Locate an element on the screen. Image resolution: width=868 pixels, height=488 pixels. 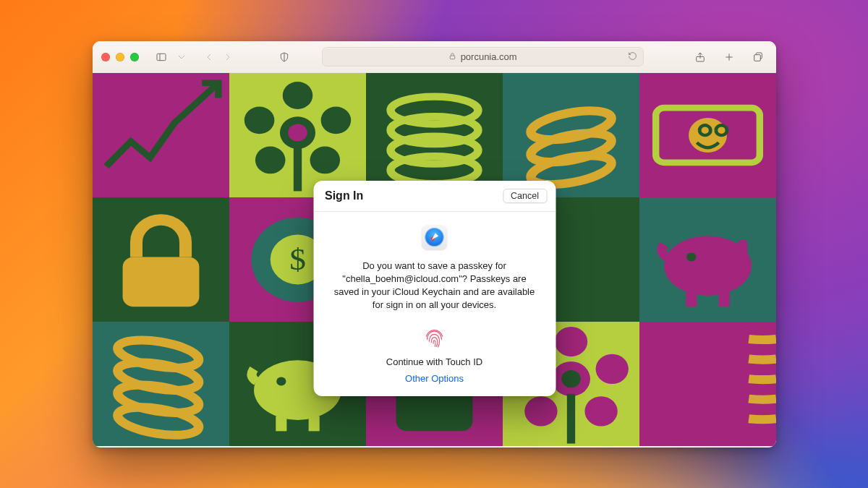
cancel-button: Cancel is located at coordinates (525, 196).